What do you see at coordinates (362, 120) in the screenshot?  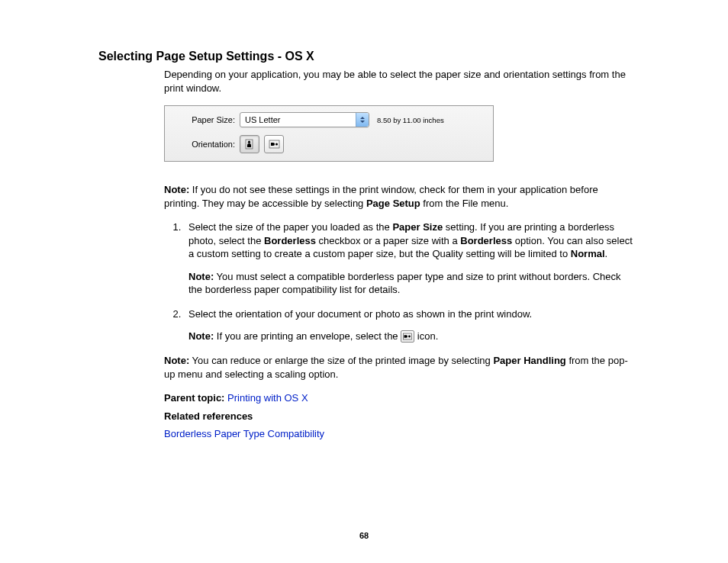 I see `select-stepper-icon` at bounding box center [362, 120].